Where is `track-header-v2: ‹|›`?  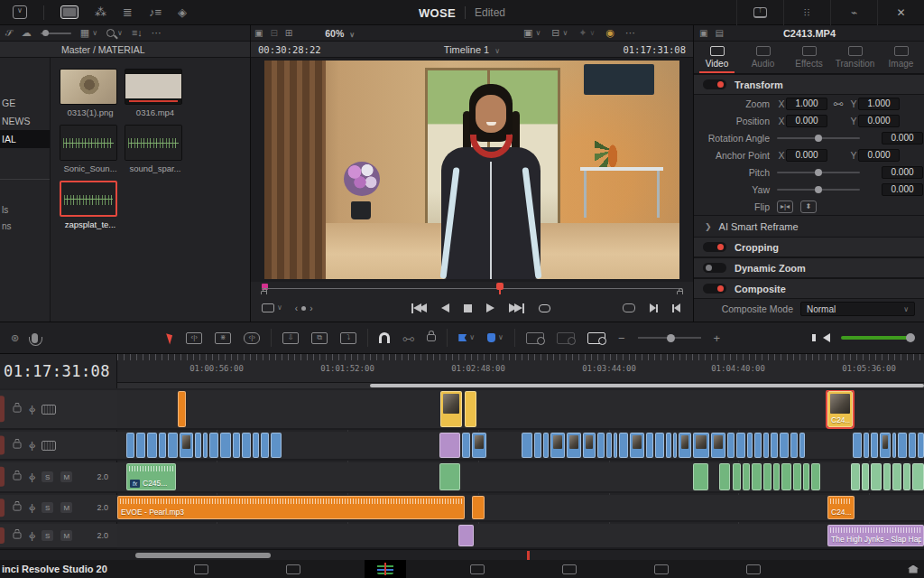
track-header-v2: ‹|› is located at coordinates (59, 410).